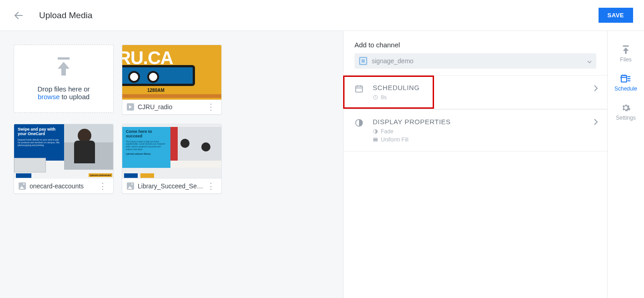 This screenshot has width=644, height=298. I want to click on channel-label: Add to channel, so click(475, 45).